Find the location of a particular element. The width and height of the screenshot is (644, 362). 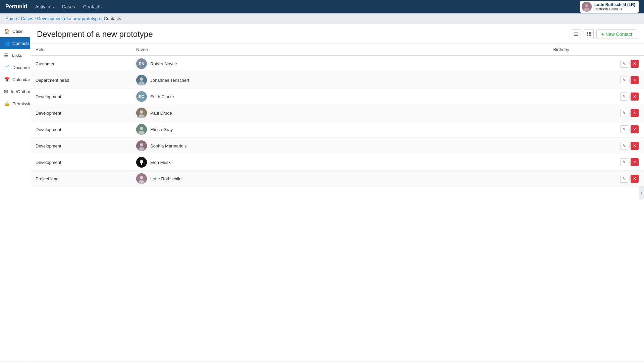

table-row: Development EC Edith Clarke ✎ | ✕ is located at coordinates (337, 97).